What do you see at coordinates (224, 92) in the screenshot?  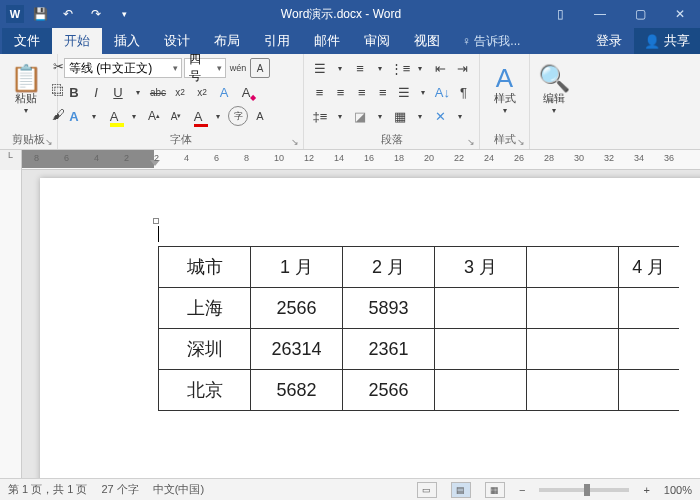 I see `text-effects-icon: A` at bounding box center [224, 92].